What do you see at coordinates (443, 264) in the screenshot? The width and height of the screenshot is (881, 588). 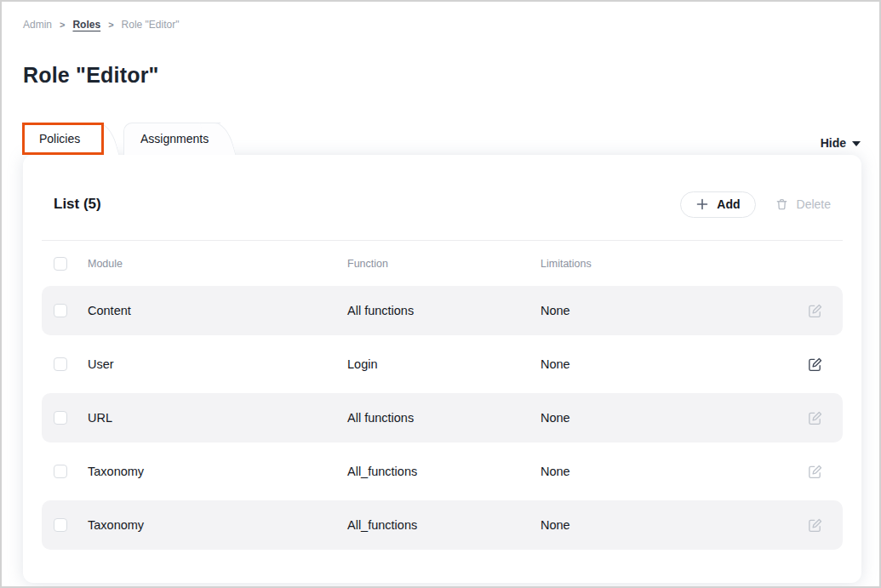 I see `table-header-row: Module Function Limitations` at bounding box center [443, 264].